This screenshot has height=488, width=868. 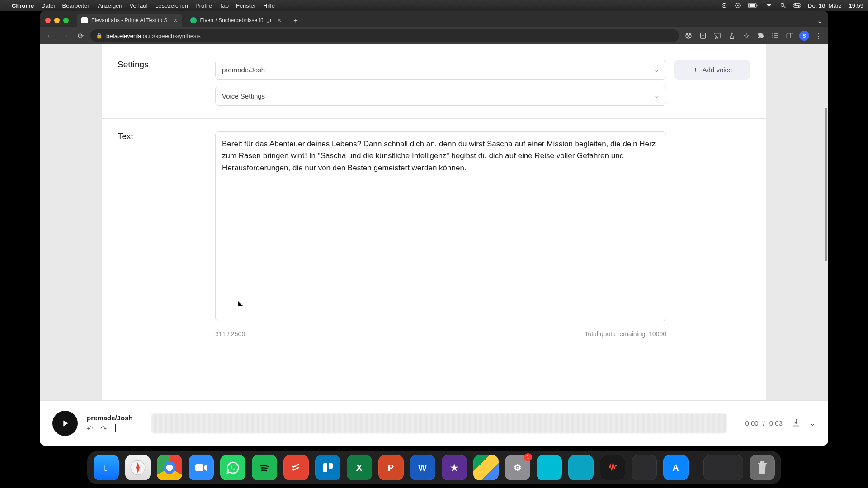 What do you see at coordinates (85, 20) in the screenshot?
I see `favicon-icon` at bounding box center [85, 20].